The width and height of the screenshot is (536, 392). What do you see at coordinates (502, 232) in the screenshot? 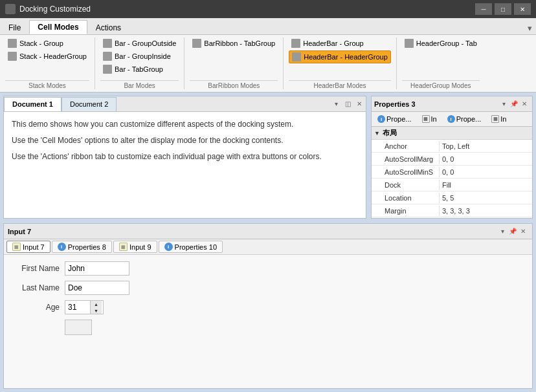
I see `bottom-dropdown-button: ▾` at bounding box center [502, 232].